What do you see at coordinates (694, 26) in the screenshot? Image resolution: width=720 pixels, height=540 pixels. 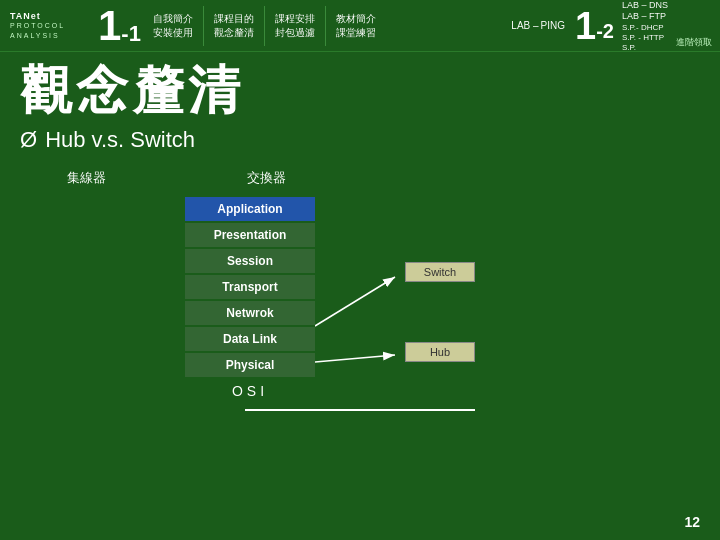 I see `advance-section: 進階領取` at bounding box center [694, 26].